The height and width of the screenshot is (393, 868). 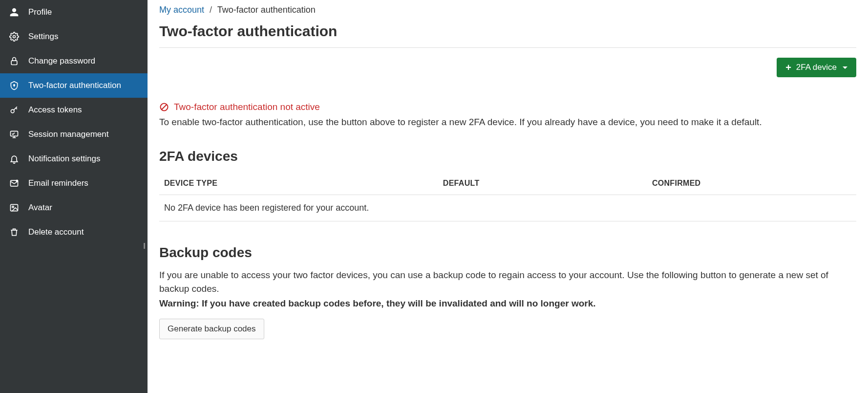 What do you see at coordinates (68, 134) in the screenshot?
I see `sidebar-item-label: Session management` at bounding box center [68, 134].